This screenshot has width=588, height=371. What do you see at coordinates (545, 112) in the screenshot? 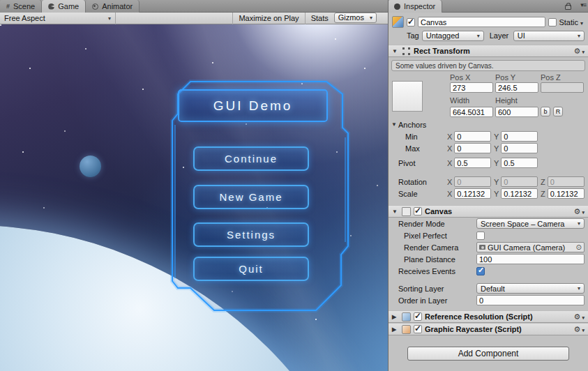
I see `blueprint-mode-button: b` at bounding box center [545, 112].